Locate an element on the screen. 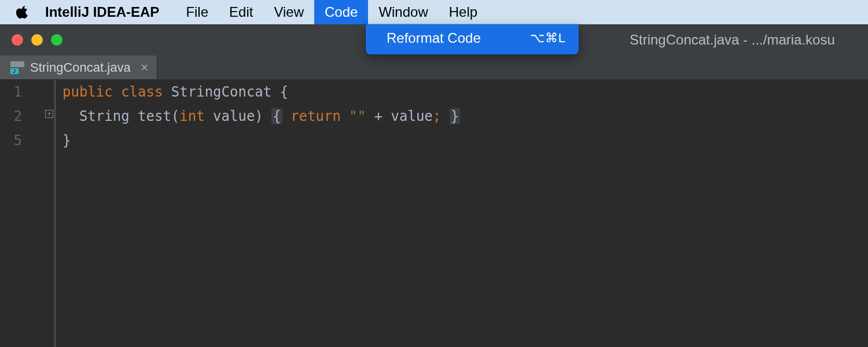  menu-item-reformat-code: Reformat Code ⌥⌘L is located at coordinates (472, 38).